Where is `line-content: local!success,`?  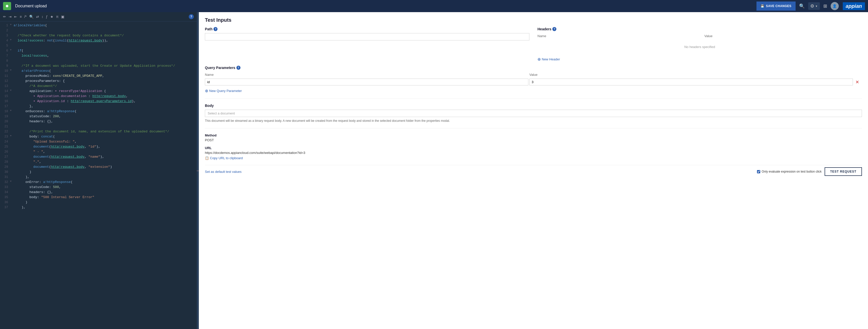
line-content: local!success, is located at coordinates (104, 56).